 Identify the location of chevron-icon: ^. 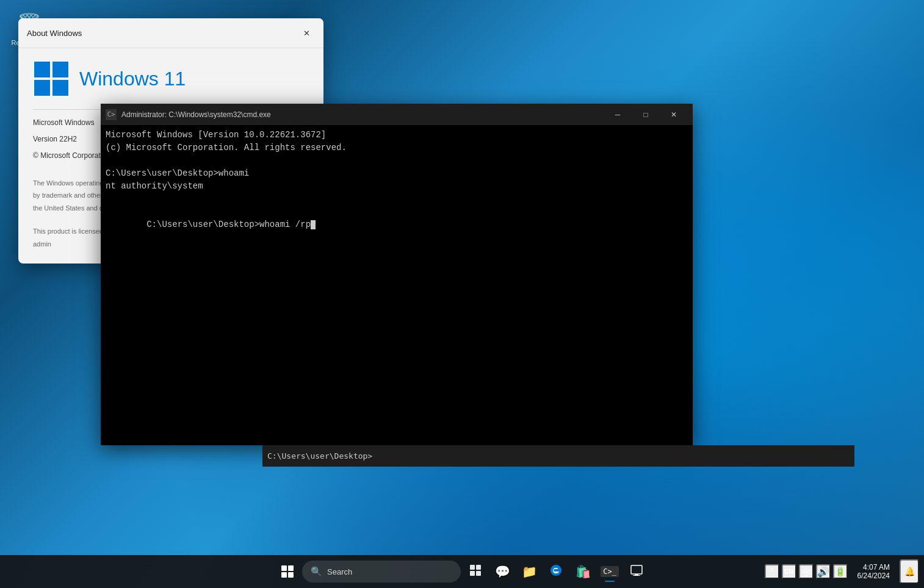
(771, 572).